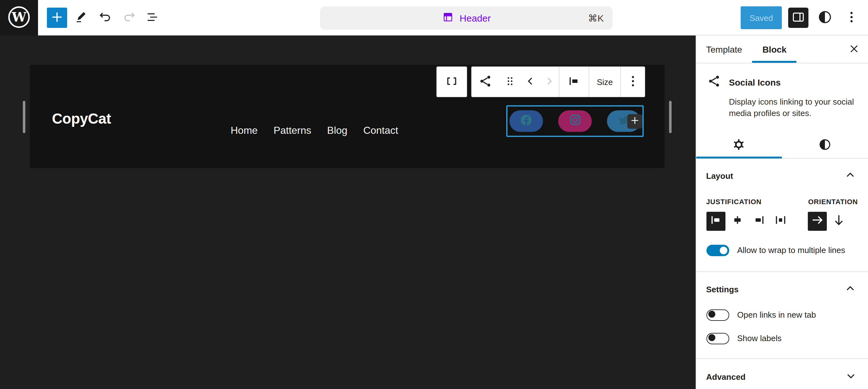  I want to click on move-left-button, so click(530, 82).